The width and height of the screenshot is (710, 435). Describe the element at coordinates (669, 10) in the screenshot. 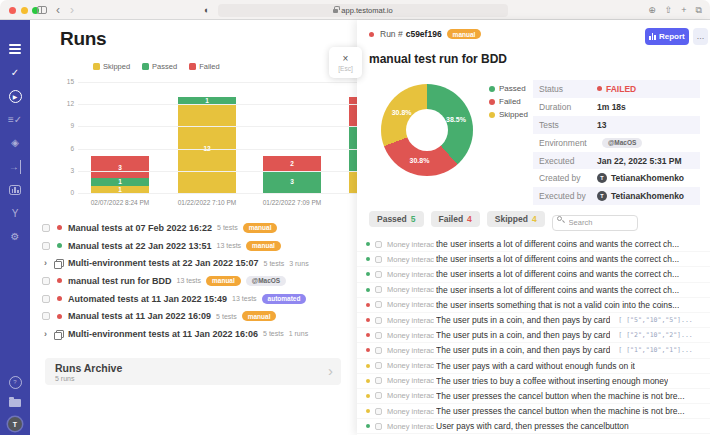

I see `share-icon: ⇧` at that location.